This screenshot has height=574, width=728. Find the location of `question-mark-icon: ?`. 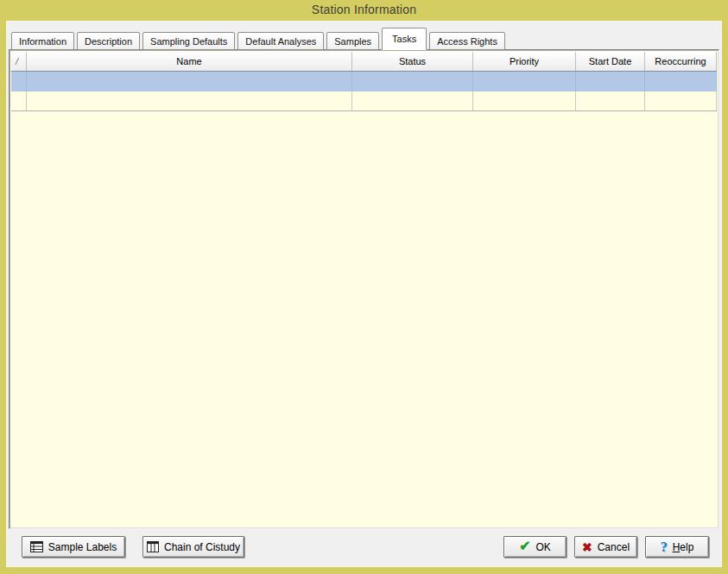

question-mark-icon: ? is located at coordinates (664, 547).